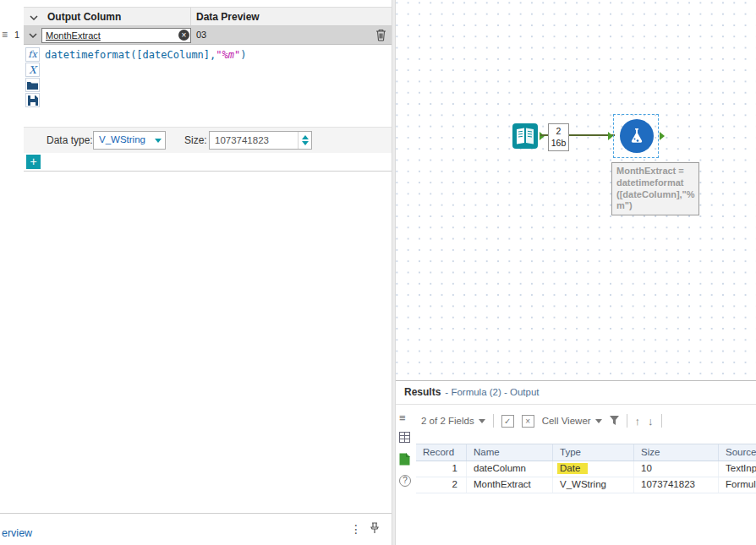 This screenshot has height=545, width=756. Describe the element at coordinates (260, 140) in the screenshot. I see `size-spinner` at that location.